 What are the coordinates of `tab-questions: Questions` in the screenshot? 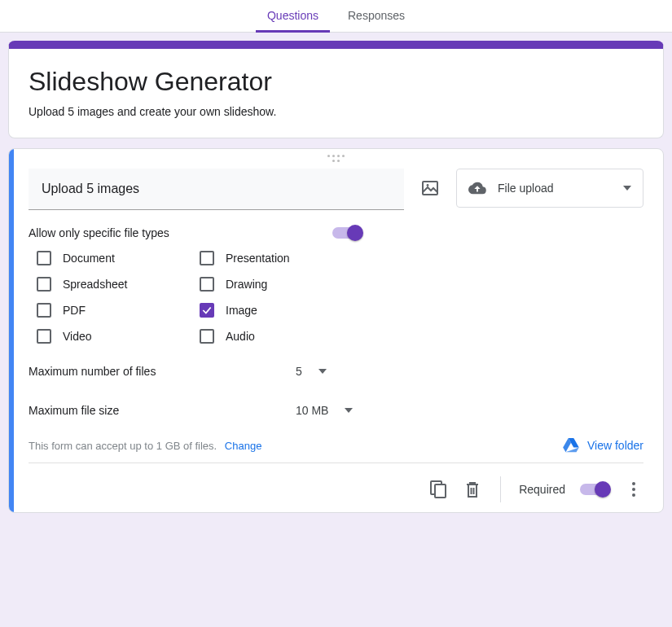 It's located at (293, 16).